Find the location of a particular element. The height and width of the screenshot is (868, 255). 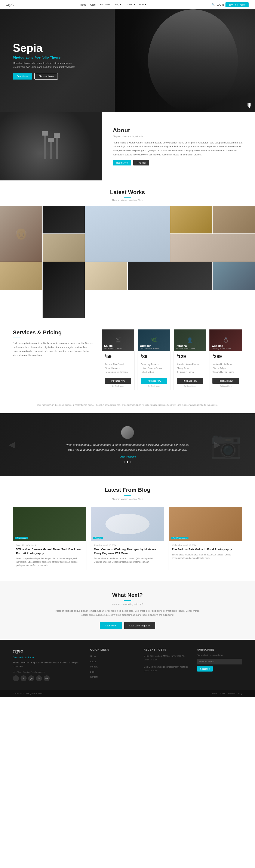

social-rss: rss is located at coordinates (47, 678).